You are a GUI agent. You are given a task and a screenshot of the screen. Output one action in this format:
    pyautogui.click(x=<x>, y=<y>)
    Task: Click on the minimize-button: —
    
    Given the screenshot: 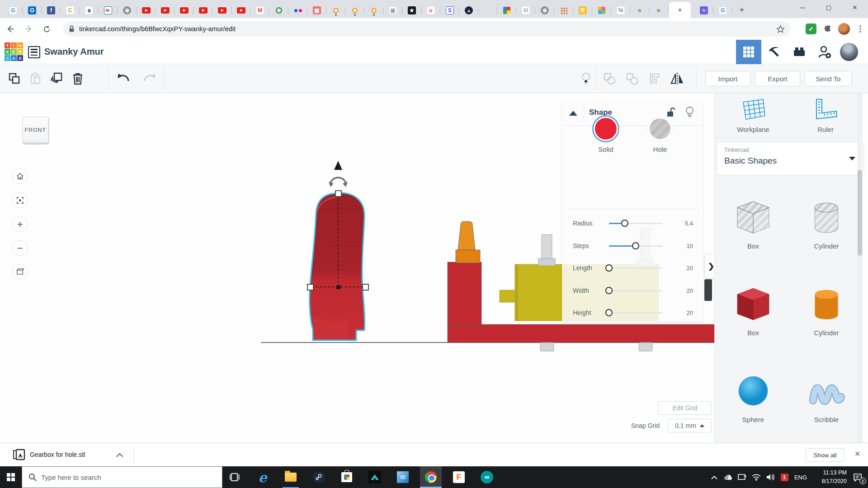 What is the action you would take?
    pyautogui.click(x=802, y=7)
    